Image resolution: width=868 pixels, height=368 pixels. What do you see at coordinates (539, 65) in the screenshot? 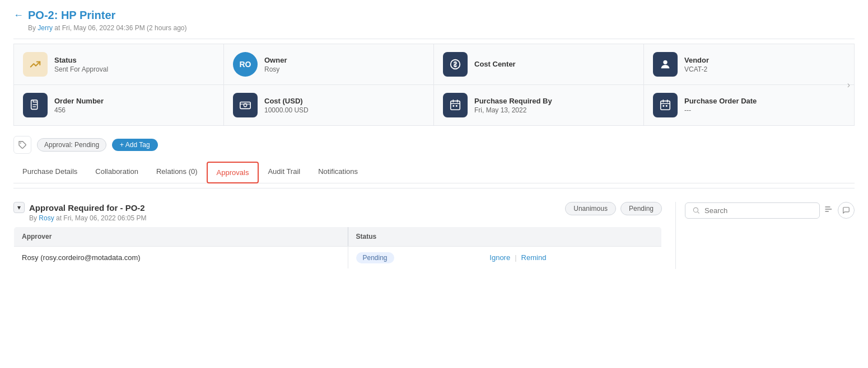
I see `info-card-cost-center: Cost Center` at bounding box center [539, 65].